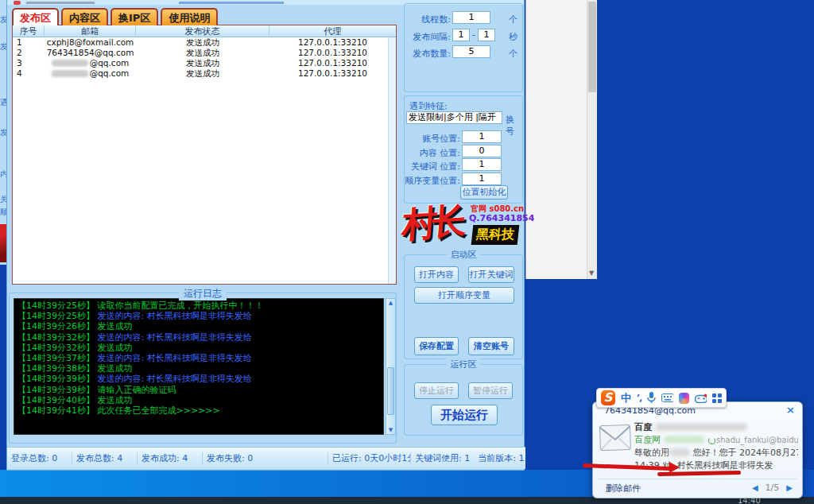  Describe the element at coordinates (757, 440) in the screenshot. I see `sender-address-link: shadu_fankui@baidu.c...` at that location.